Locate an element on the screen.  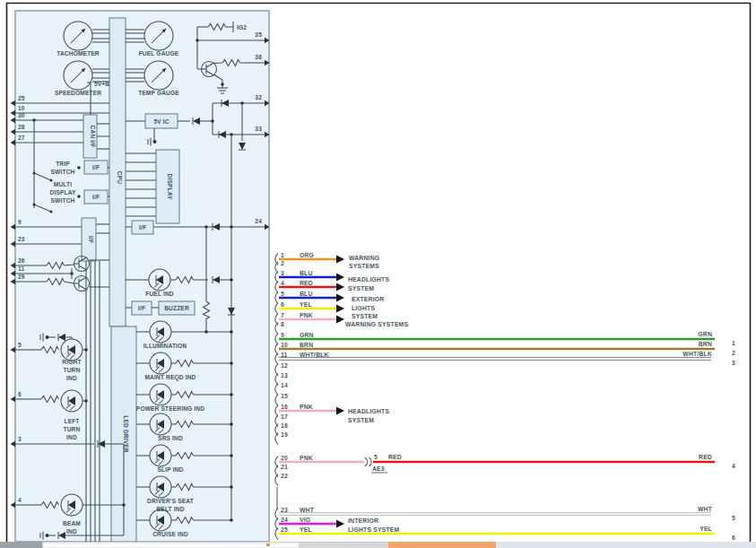
wire-11-color-label: WHT/BLK is located at coordinates (314, 355).